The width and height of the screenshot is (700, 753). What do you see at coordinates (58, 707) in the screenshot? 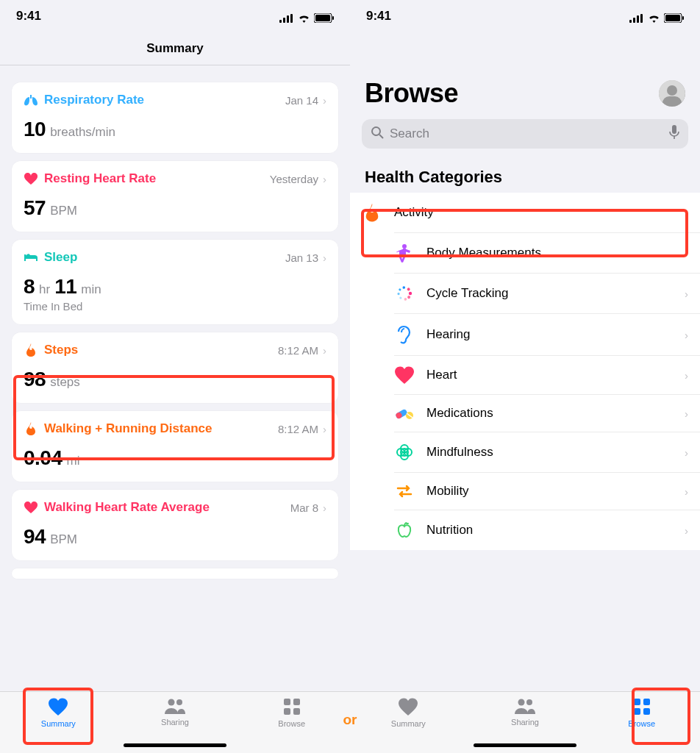
I see `heart-filled-icon` at bounding box center [58, 707].